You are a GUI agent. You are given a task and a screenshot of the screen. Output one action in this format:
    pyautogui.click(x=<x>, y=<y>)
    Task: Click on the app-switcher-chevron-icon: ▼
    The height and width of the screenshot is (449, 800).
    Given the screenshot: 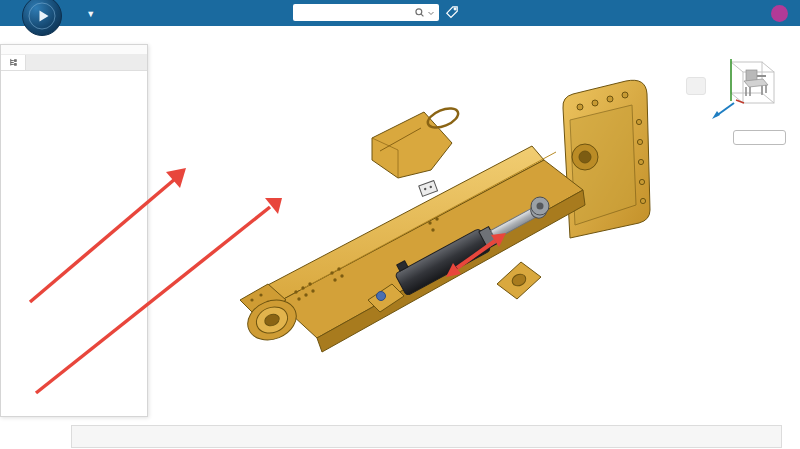 What is the action you would take?
    pyautogui.click(x=90, y=14)
    